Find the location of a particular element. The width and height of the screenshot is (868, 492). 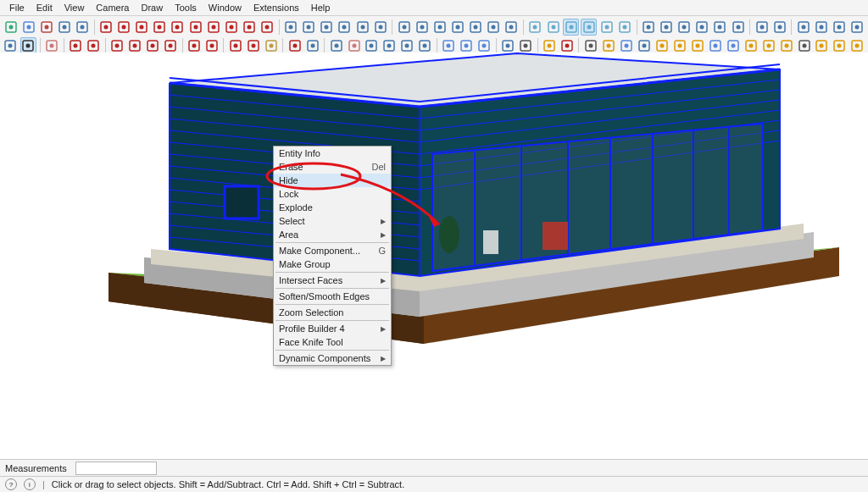

circle-icon is located at coordinates (178, 27).